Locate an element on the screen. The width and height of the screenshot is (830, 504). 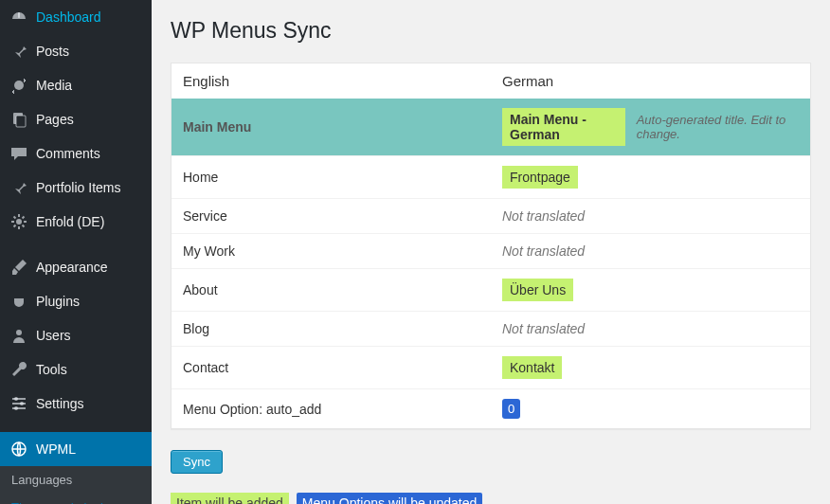
sidebar-item-label: Settings is located at coordinates (61, 404).